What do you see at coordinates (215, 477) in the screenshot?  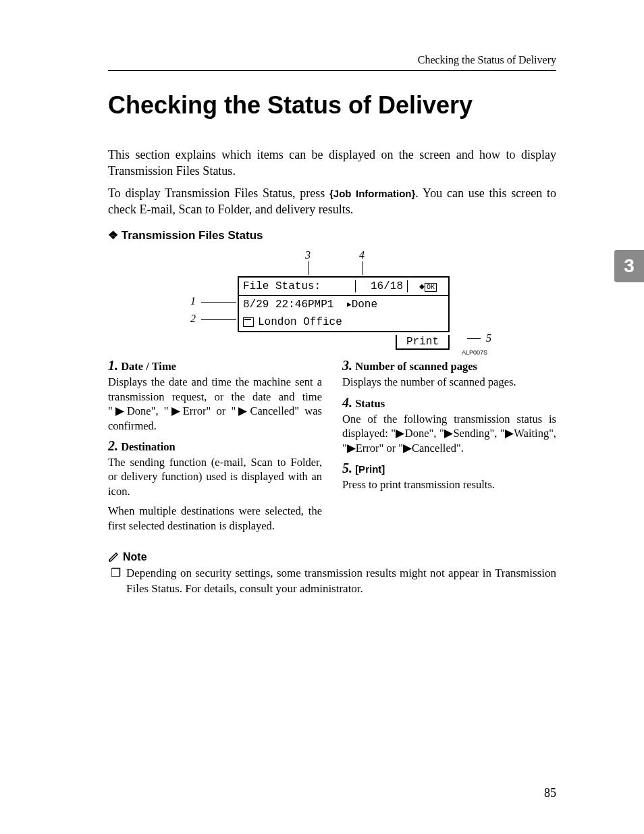 I see `item-2-body-1: The sending function (e-mail, Scan to Fo…` at bounding box center [215, 477].